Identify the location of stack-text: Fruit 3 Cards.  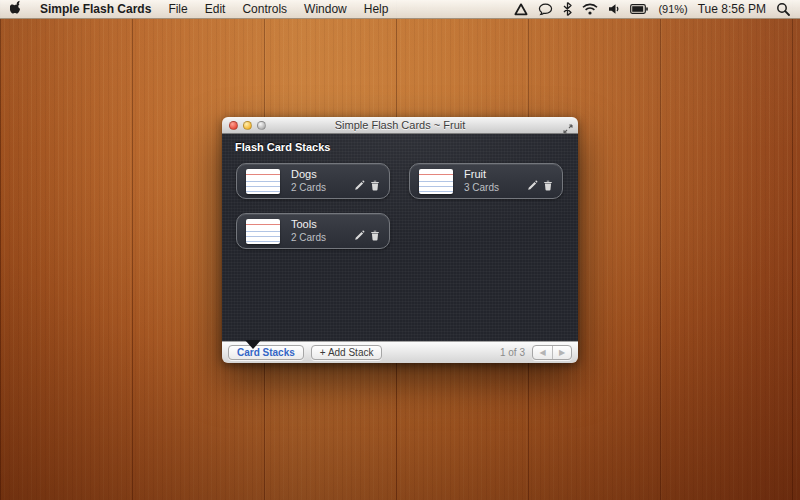
(482, 181).